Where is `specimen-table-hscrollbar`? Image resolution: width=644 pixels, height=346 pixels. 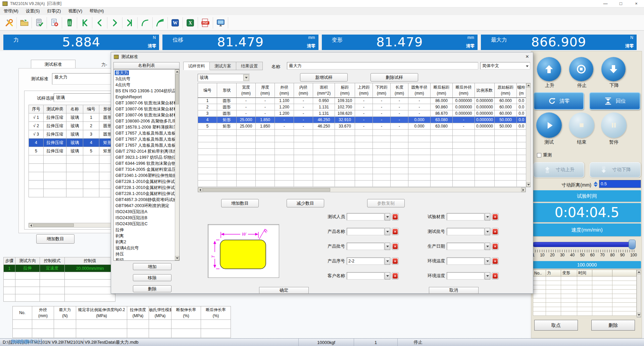
specimen-table-hscrollbar is located at coordinates (72, 225).